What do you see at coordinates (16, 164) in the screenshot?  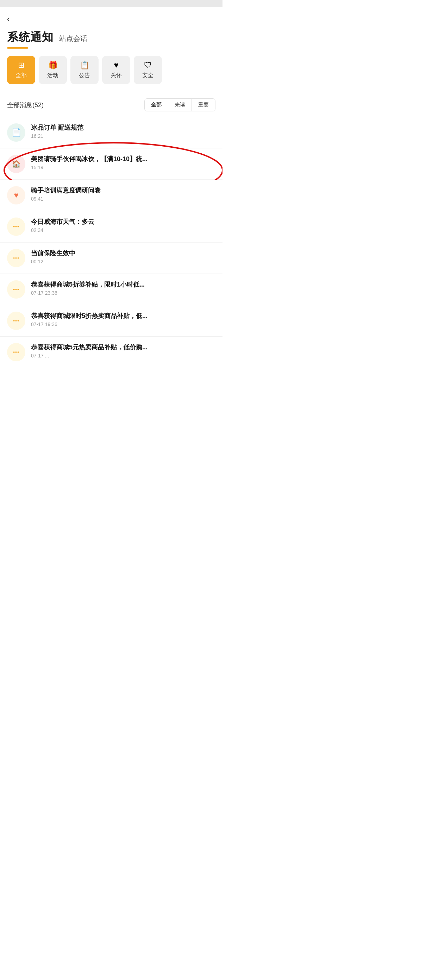 I see `avatar-icon: 🏠` at bounding box center [16, 164].